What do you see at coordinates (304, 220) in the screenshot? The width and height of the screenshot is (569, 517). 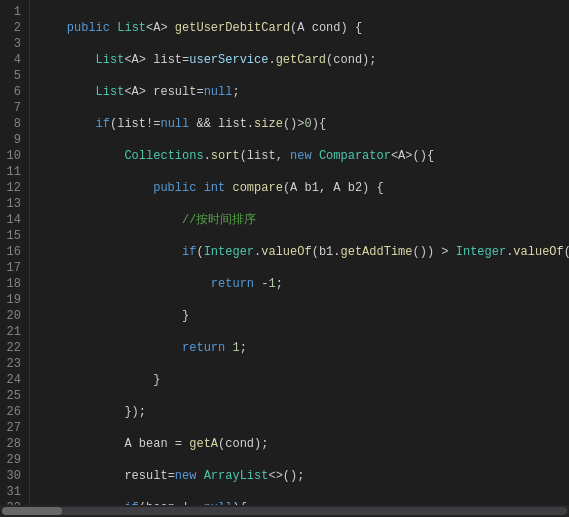 I see `code-line-7: //按时间排序` at bounding box center [304, 220].